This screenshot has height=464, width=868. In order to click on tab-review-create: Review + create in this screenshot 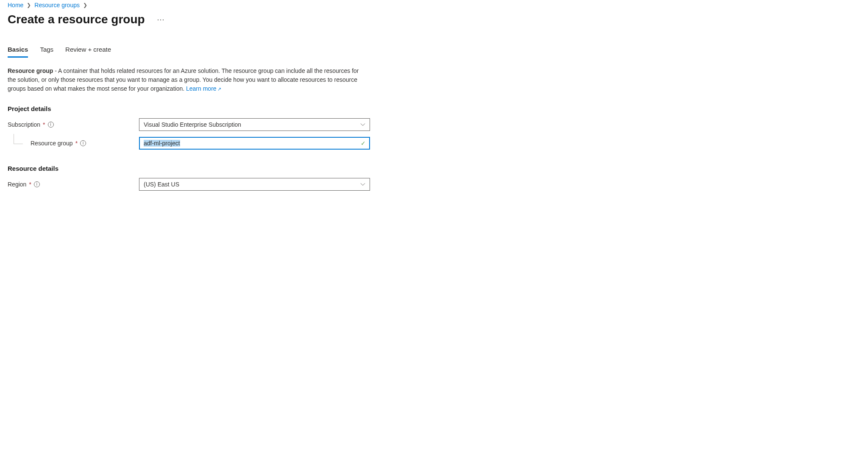, I will do `click(88, 50)`.